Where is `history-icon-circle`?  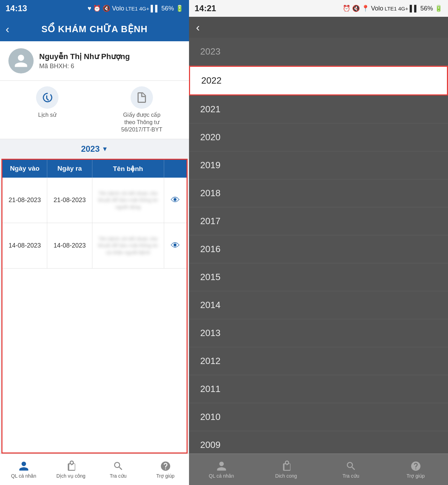
history-icon-circle is located at coordinates (47, 98).